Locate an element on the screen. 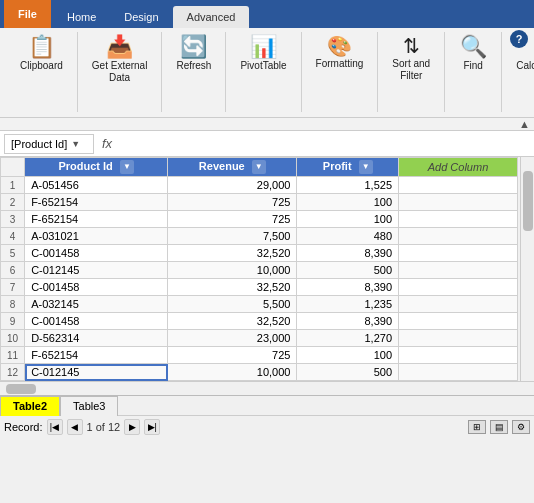 Image resolution: width=534 pixels, height=503 pixels. get-external-icon: 📥 is located at coordinates (120, 47).